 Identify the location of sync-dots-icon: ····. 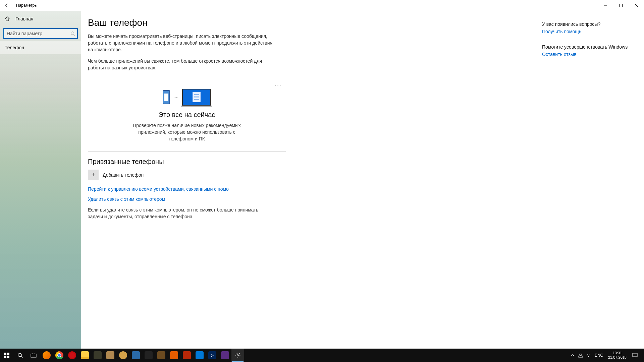
(176, 97).